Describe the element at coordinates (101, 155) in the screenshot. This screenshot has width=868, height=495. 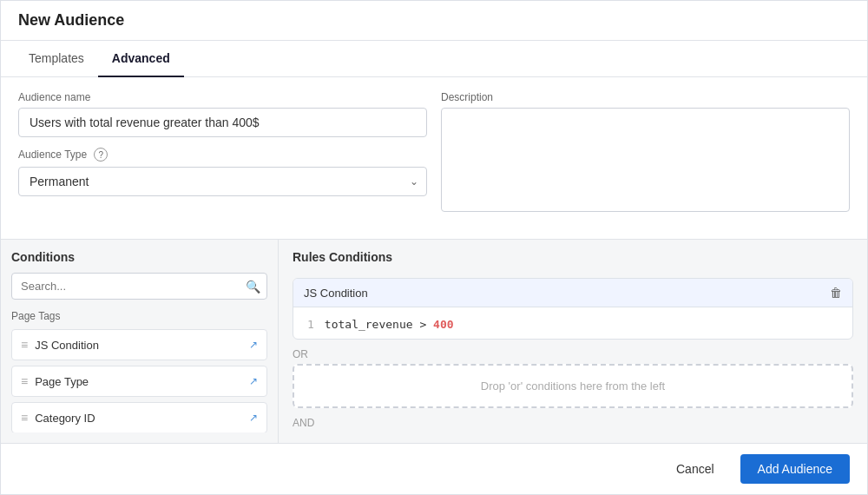
I see `help-icon: ?` at that location.